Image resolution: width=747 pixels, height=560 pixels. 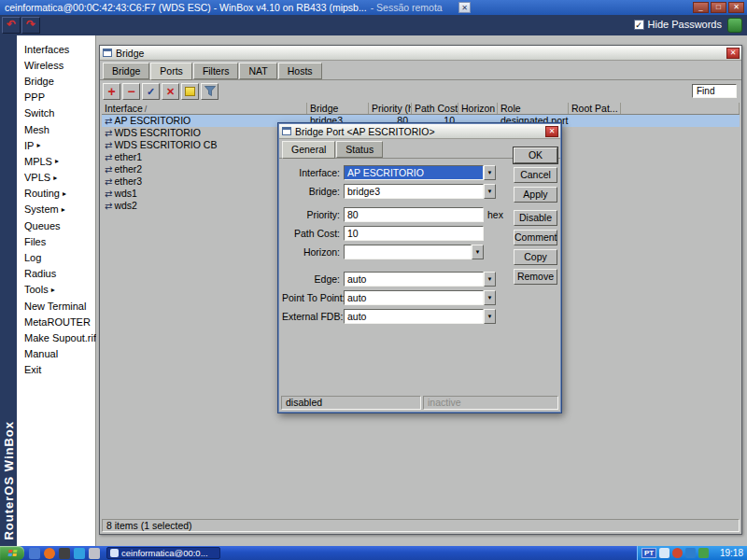 What do you see at coordinates (313, 215) in the screenshot?
I see `priority-label: Priority:` at bounding box center [313, 215].